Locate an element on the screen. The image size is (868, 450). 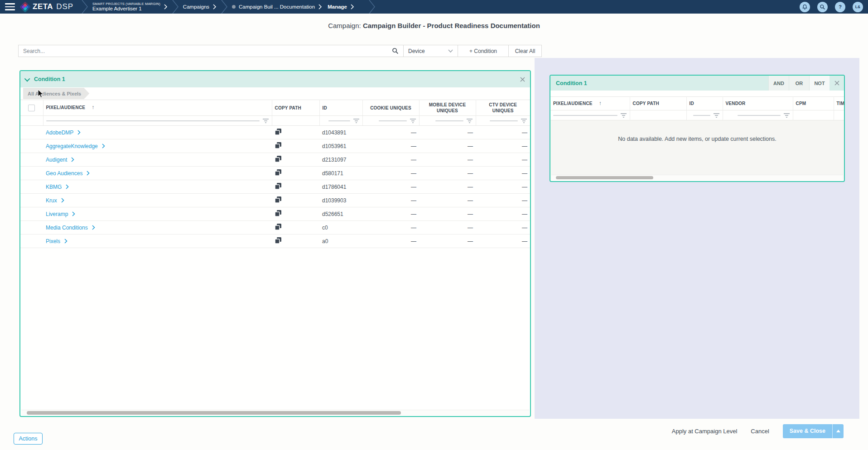
row-name-link: Pixels is located at coordinates (57, 241).